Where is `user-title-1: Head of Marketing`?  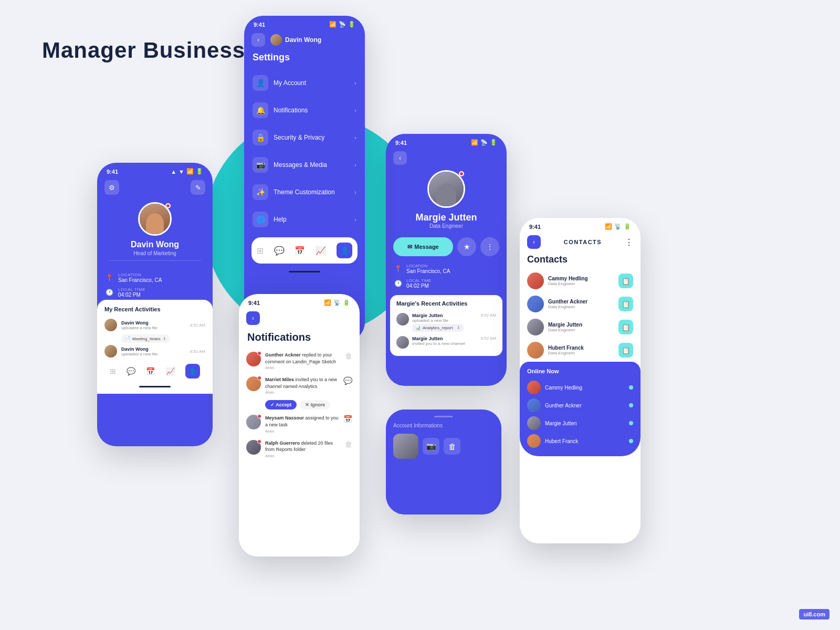 user-title-1: Head of Marketing is located at coordinates (155, 253).